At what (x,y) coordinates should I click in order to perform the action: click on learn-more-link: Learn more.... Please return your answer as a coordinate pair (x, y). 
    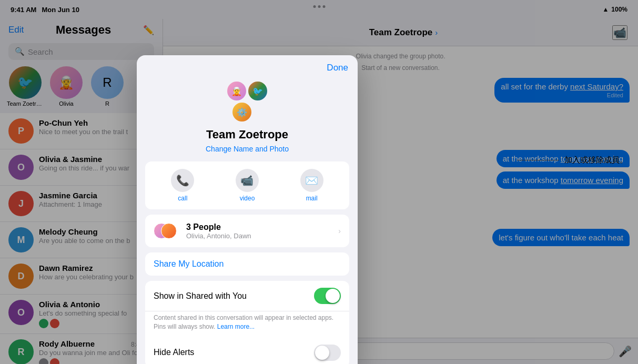
    Looking at the image, I should click on (236, 327).